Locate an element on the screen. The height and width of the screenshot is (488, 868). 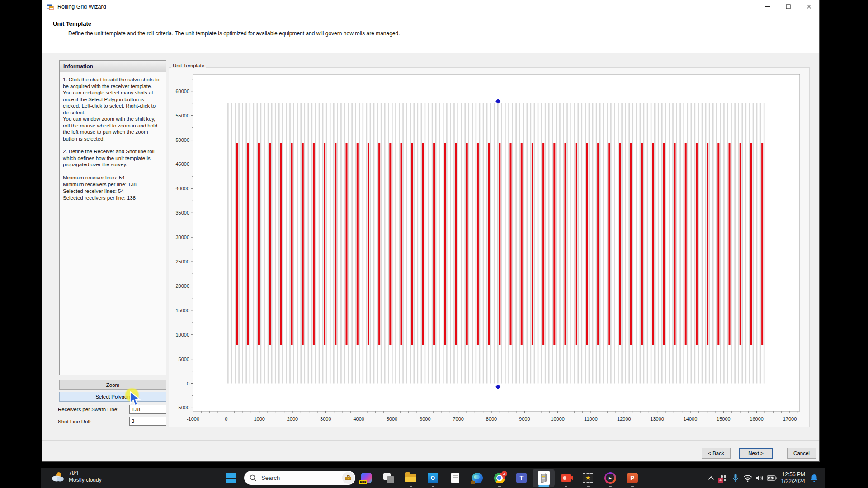
information-panel-header: Information is located at coordinates (113, 66).